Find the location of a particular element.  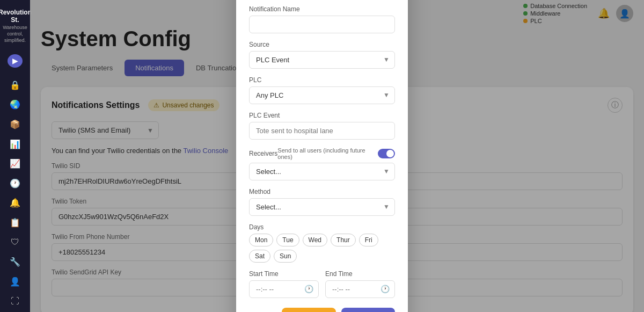

notification-name-group: Notification Name is located at coordinates (322, 19).